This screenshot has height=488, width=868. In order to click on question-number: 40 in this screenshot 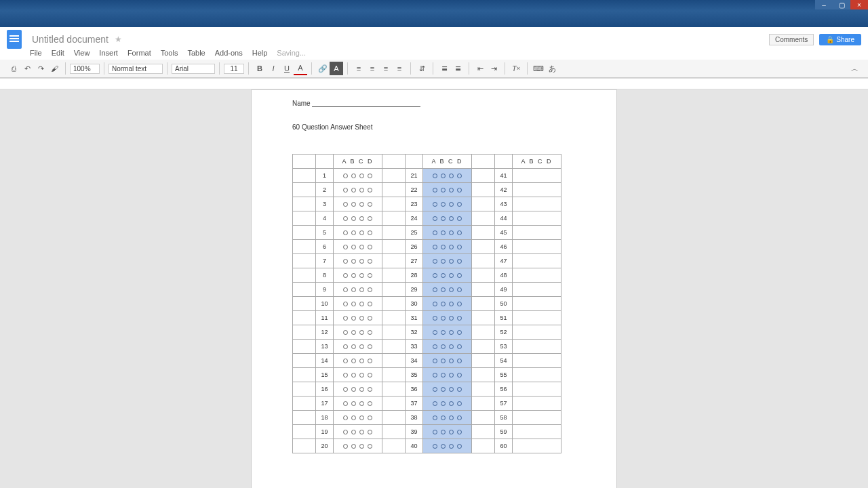, I will do `click(414, 446)`.